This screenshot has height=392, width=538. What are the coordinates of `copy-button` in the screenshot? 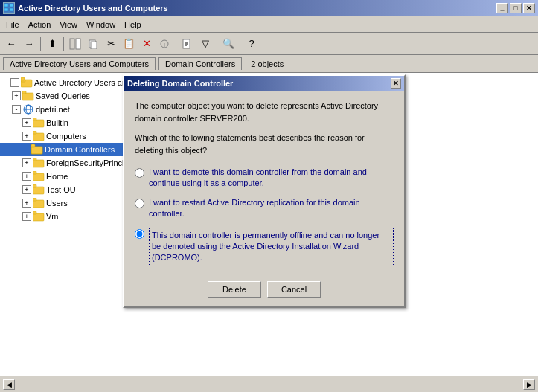 It's located at (93, 44).